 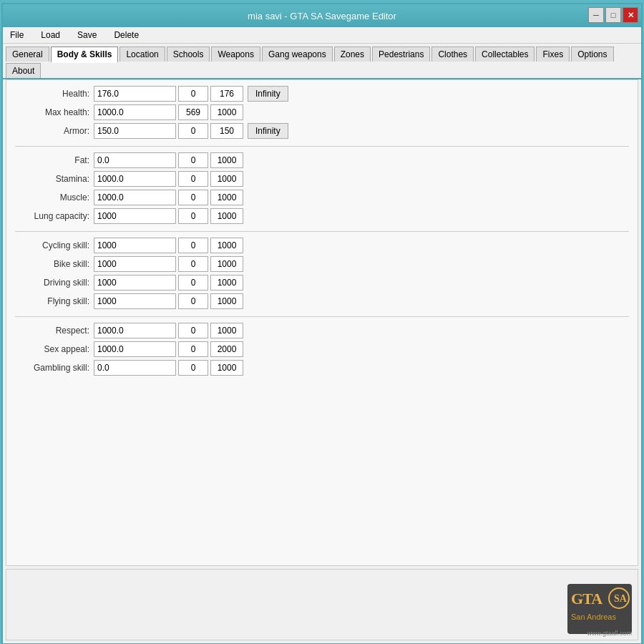 I want to click on health-infinity-button: Infinity, so click(x=268, y=94).